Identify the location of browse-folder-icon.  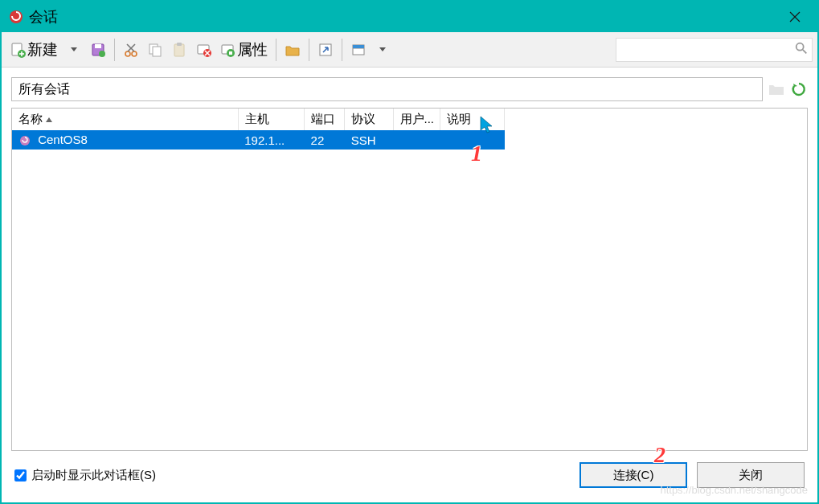
(776, 89).